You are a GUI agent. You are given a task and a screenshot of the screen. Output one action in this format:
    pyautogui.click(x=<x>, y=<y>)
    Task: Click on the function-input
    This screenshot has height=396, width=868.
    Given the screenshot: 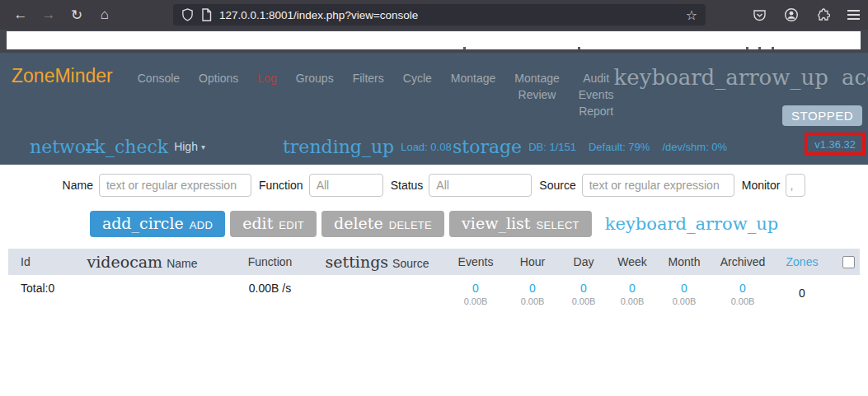 What is the action you would take?
    pyautogui.click(x=346, y=185)
    